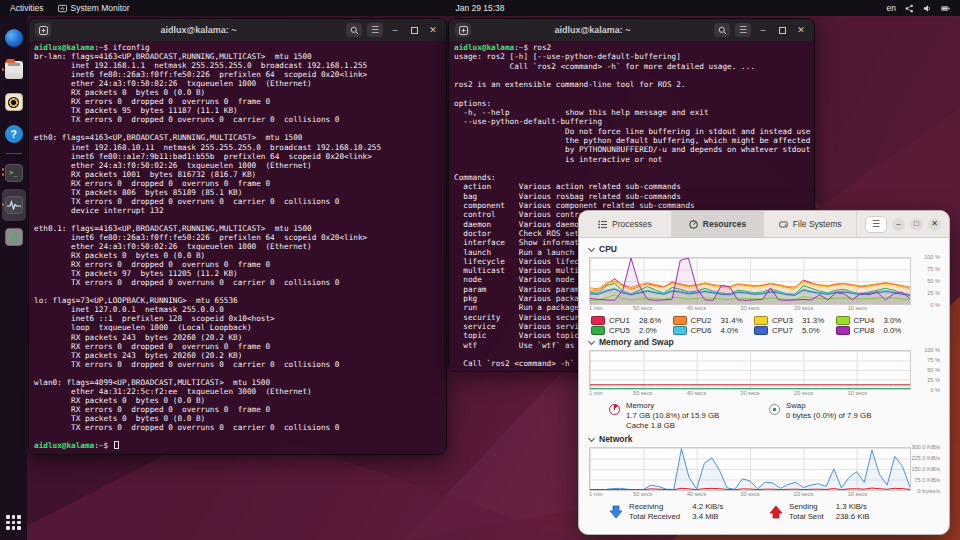 The height and width of the screenshot is (540, 960). What do you see at coordinates (910, 8) in the screenshot?
I see `network-icon` at bounding box center [910, 8].